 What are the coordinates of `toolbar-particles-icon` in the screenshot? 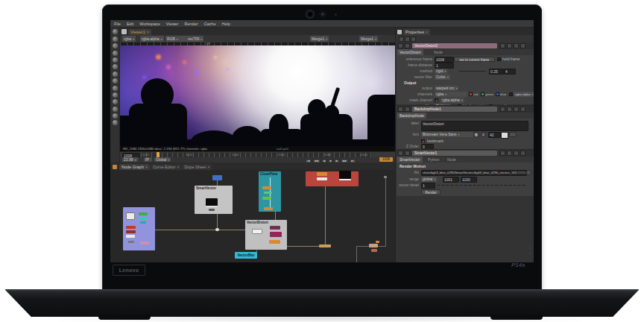 It's located at (115, 101).